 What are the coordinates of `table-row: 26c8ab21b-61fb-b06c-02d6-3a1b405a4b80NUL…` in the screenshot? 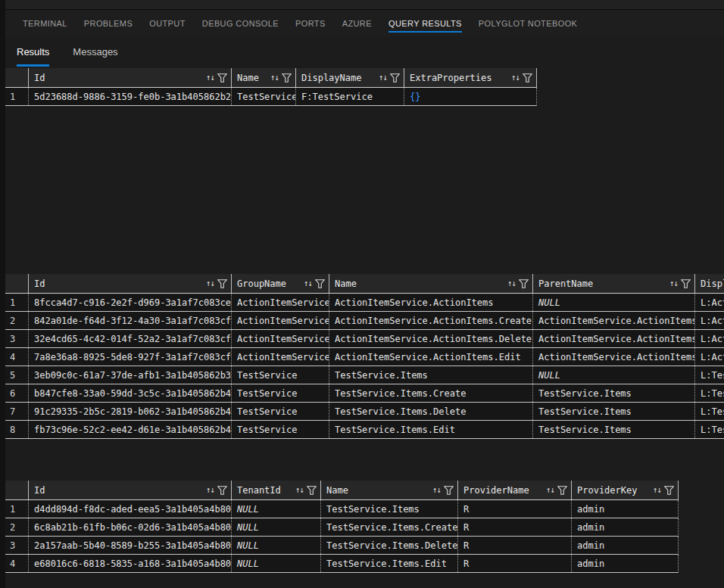 It's located at (342, 527).